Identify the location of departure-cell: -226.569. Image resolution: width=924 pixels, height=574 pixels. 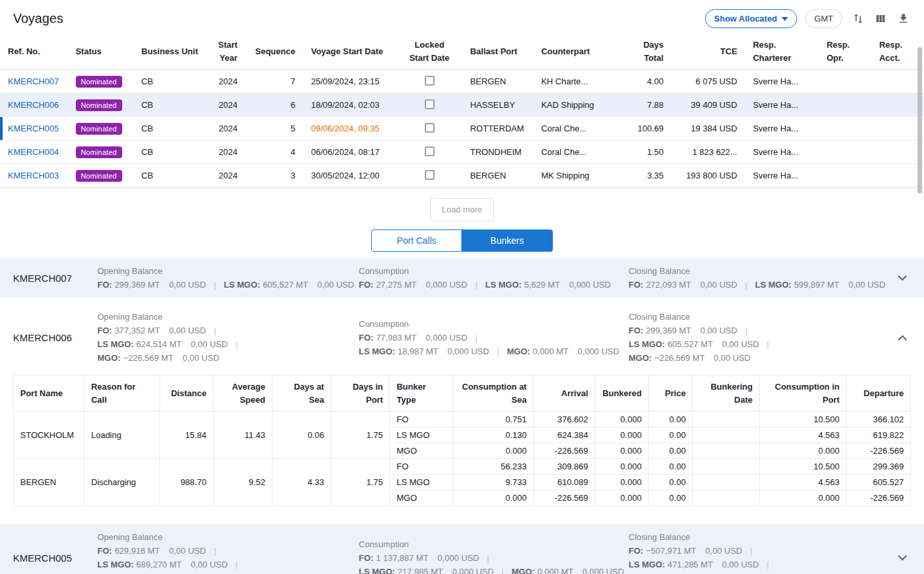
(878, 498).